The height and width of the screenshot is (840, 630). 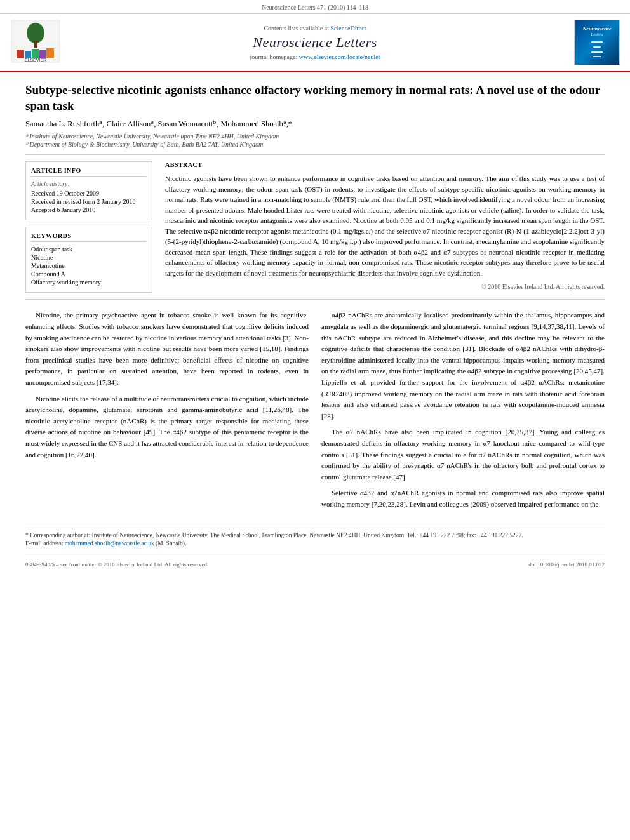 I want to click on affiliation-b: ᵇ Department of Biology & Biochemistry, …, so click(x=315, y=145).